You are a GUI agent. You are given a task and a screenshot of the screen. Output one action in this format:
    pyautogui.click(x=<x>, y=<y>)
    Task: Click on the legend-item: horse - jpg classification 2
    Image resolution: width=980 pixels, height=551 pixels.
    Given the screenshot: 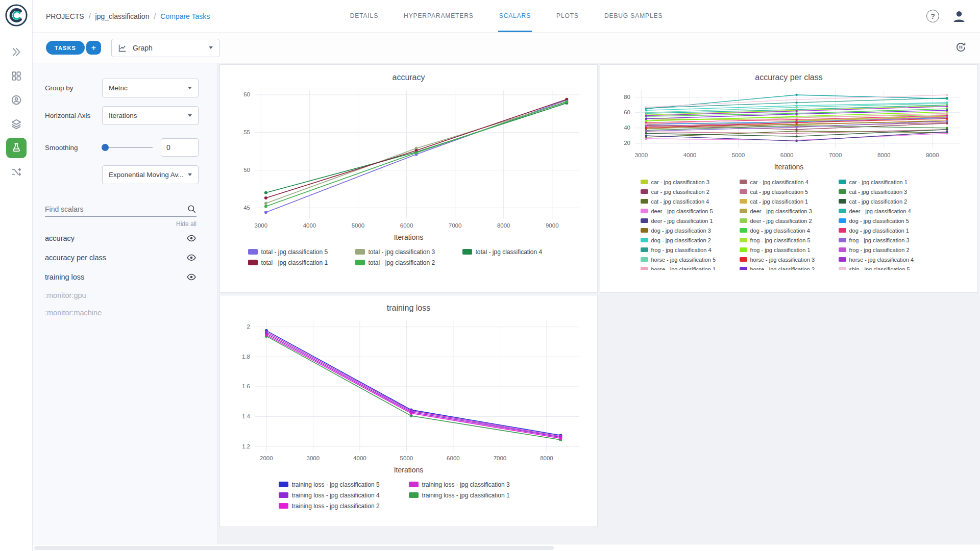 What is the action you would take?
    pyautogui.click(x=789, y=267)
    